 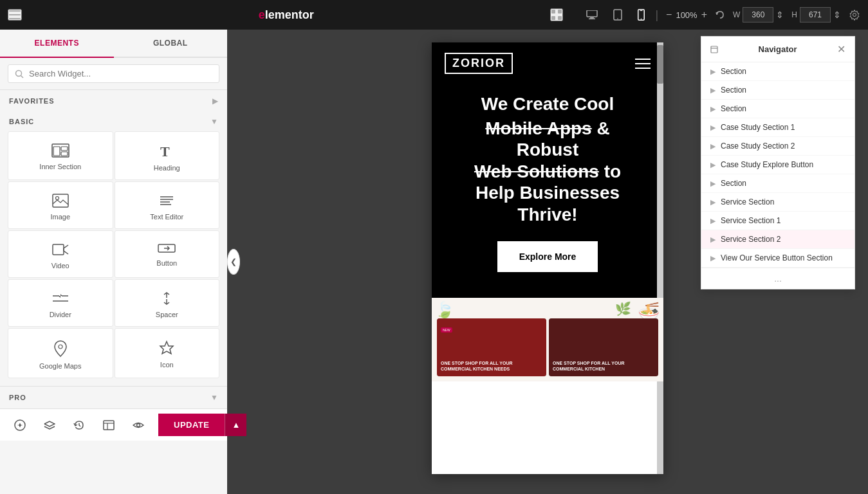 I want to click on nav-item-label: Case Study Explore Button, so click(x=767, y=165).